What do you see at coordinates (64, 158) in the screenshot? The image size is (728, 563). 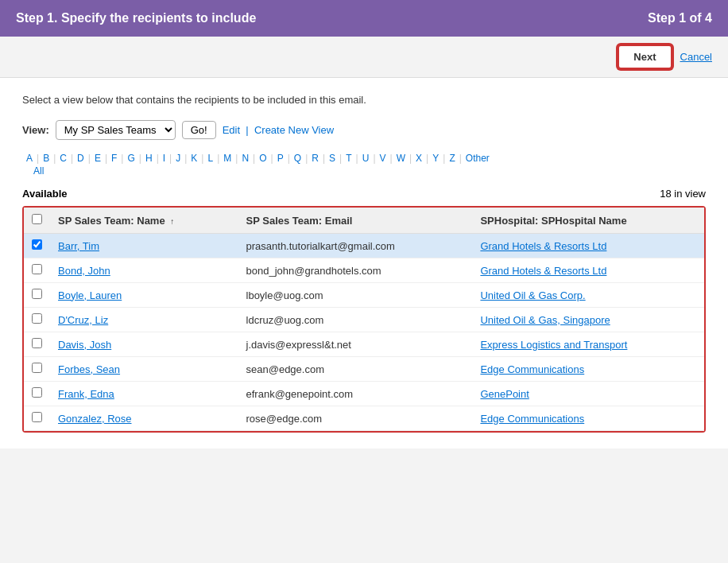 I see `alpha-letter-c: C` at bounding box center [64, 158].